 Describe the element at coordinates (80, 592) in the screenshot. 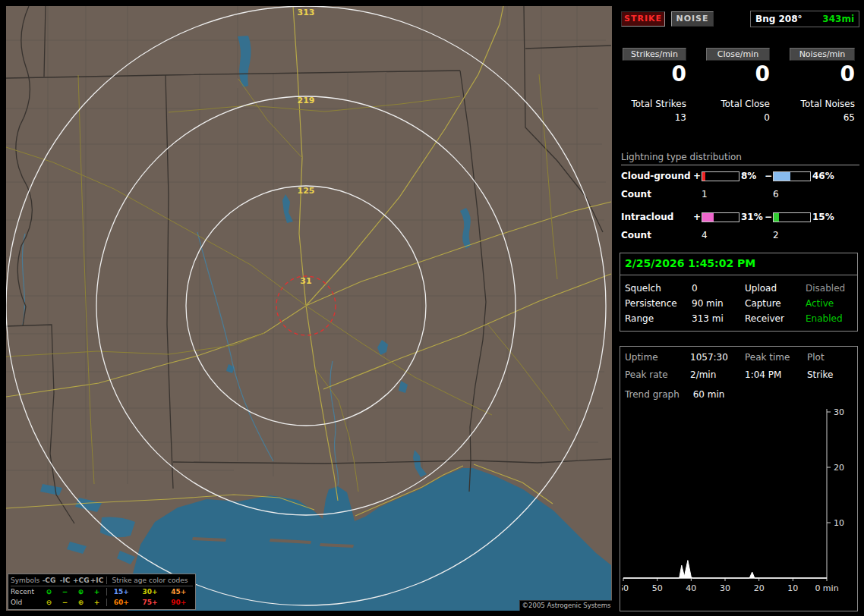

I see `pos-cg-recent-icon: ⊕` at that location.